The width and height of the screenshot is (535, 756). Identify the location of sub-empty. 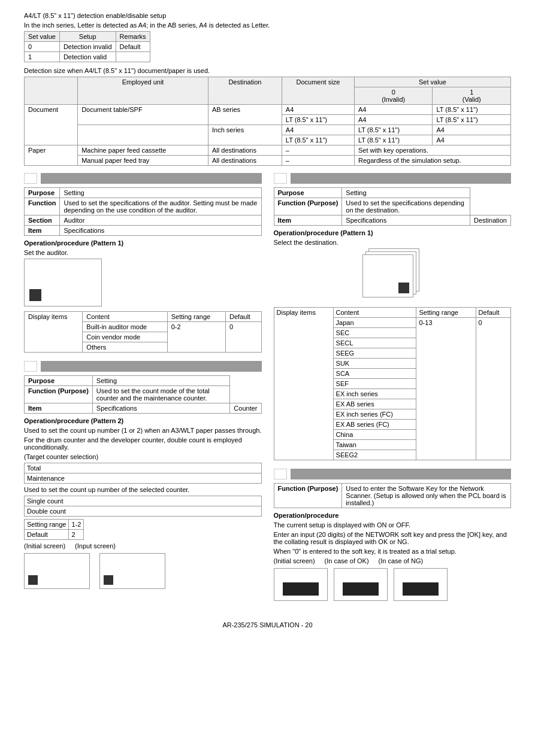
(143, 135).